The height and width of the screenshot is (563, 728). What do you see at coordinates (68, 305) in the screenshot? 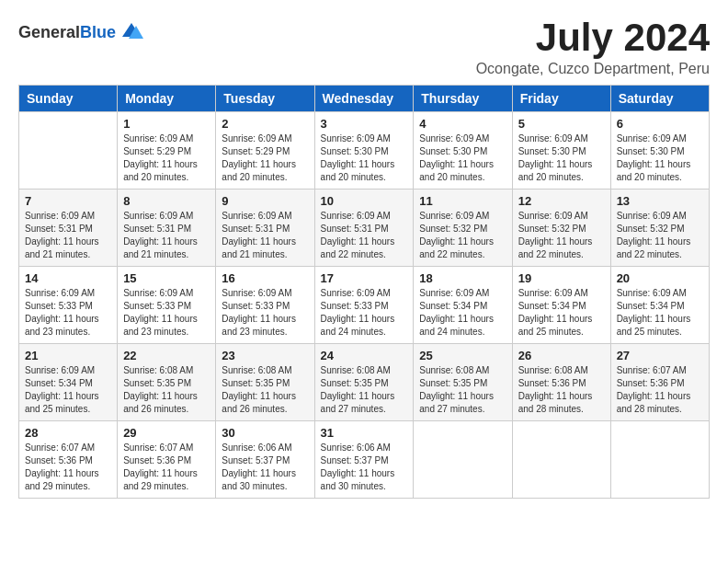
I see `calendar-cell: 14Sunrise: 6:09 AMSunset: 5:33 PMDayligh…` at bounding box center [68, 305].